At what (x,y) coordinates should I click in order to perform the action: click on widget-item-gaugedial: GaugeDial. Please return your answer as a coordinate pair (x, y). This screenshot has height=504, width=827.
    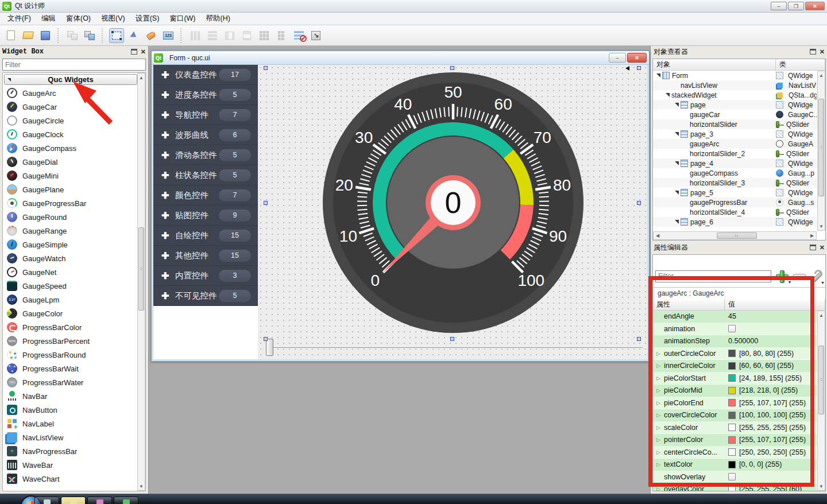
    Looking at the image, I should click on (71, 162).